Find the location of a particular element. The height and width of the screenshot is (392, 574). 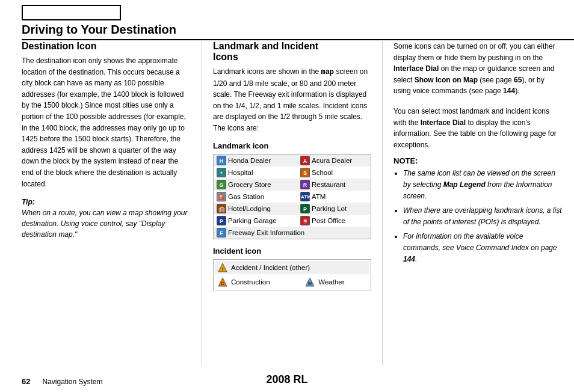

page-number: 62 is located at coordinates (26, 381).